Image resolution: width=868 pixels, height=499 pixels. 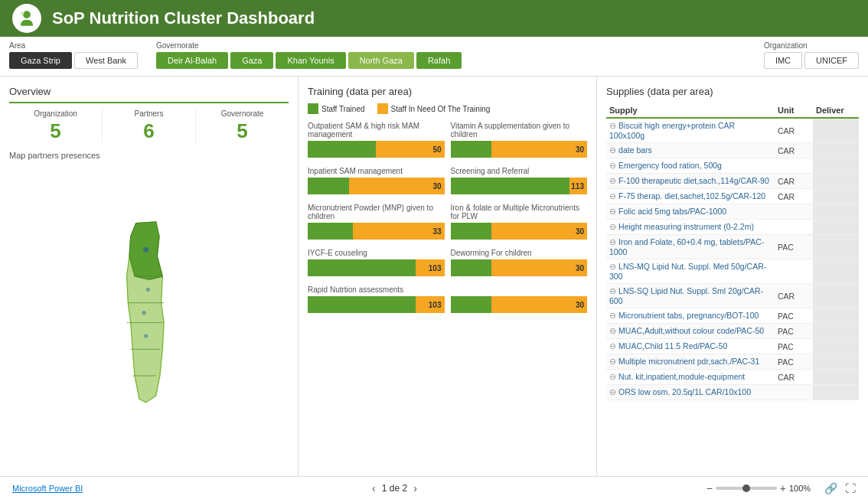 I want to click on gov-btn-deir: Deir Al-Balah, so click(x=192, y=60).